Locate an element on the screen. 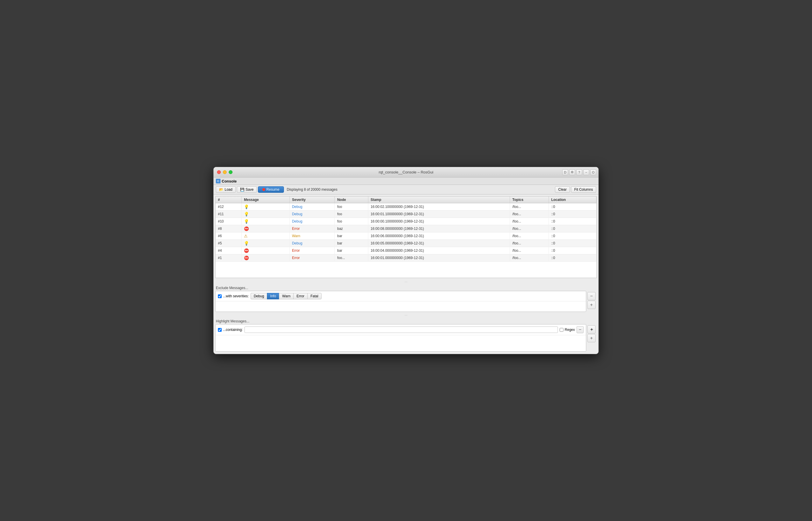 This screenshot has width=812, height=521. load-icon: 📂 is located at coordinates (221, 189).